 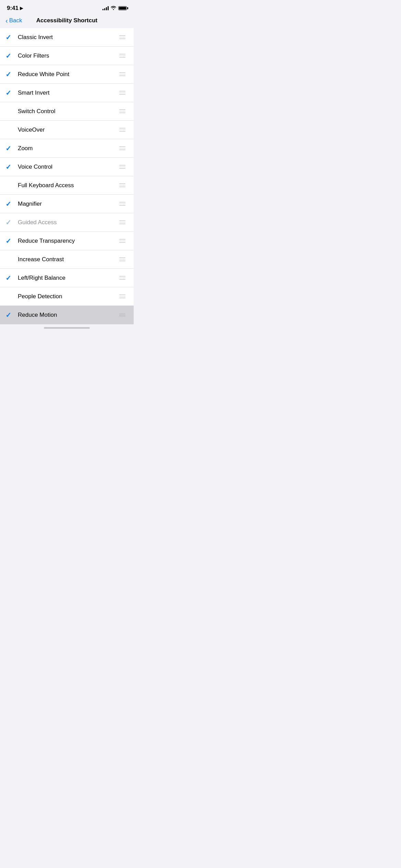 I want to click on status-time: 9:41 ▶, so click(x=15, y=8).